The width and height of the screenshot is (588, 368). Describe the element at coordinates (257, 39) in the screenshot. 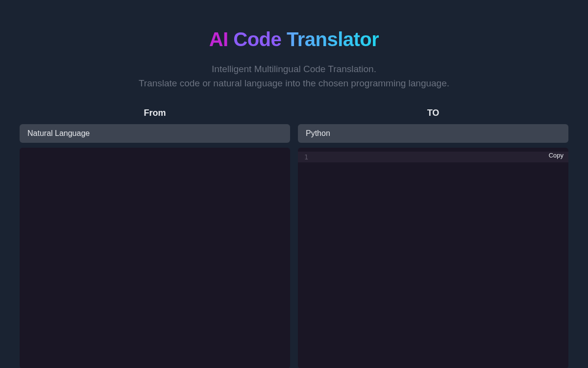

I see `title-word-code: Code` at that location.